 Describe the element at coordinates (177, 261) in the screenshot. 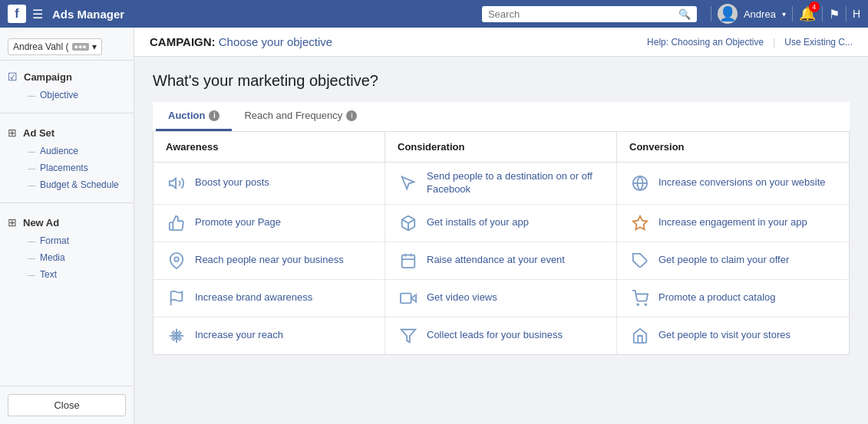

I see `location-icon` at that location.